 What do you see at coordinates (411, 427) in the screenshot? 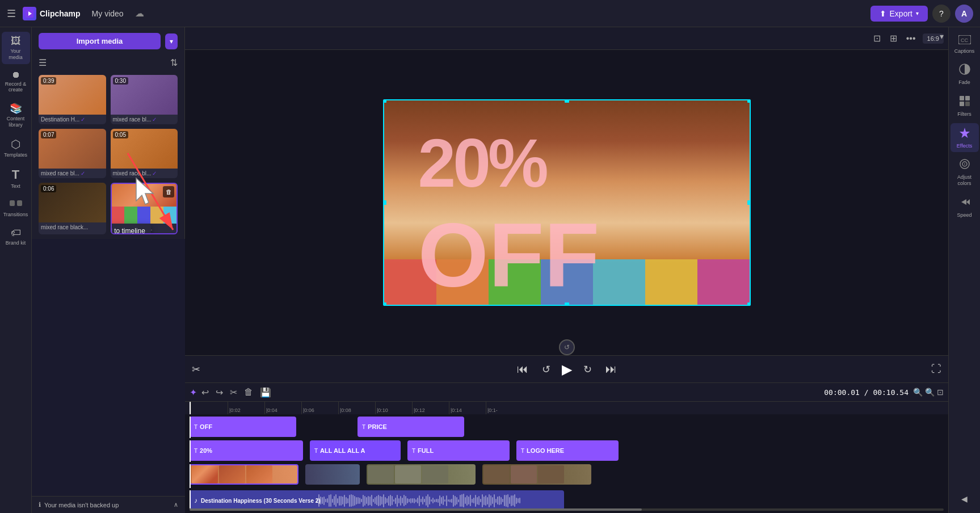
I see `clip-price: T PRICE` at bounding box center [411, 427].